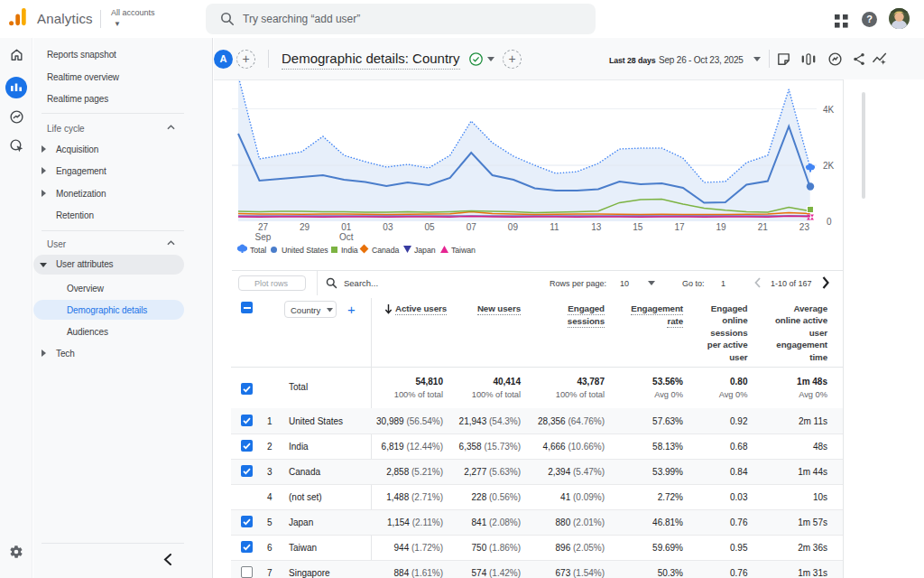 The image size is (924, 578). I want to click on svg-text: 05, so click(430, 228).